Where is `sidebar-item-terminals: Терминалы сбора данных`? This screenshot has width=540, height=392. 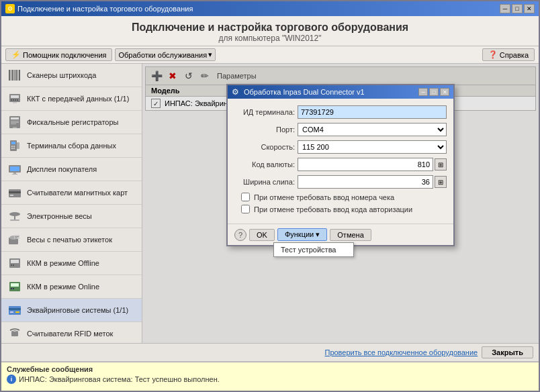 sidebar-item-terminals: Терминалы сбора данных is located at coordinates (71, 146).